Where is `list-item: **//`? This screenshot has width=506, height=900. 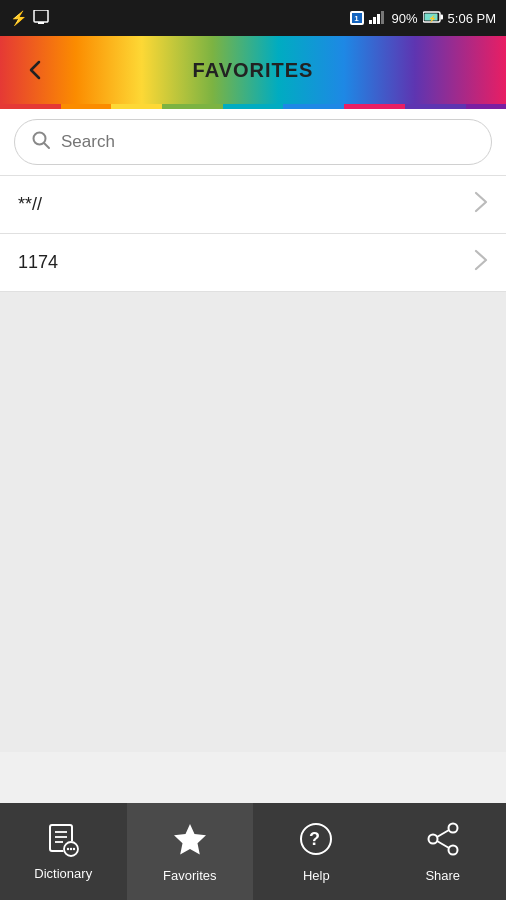 list-item: **// is located at coordinates (253, 205).